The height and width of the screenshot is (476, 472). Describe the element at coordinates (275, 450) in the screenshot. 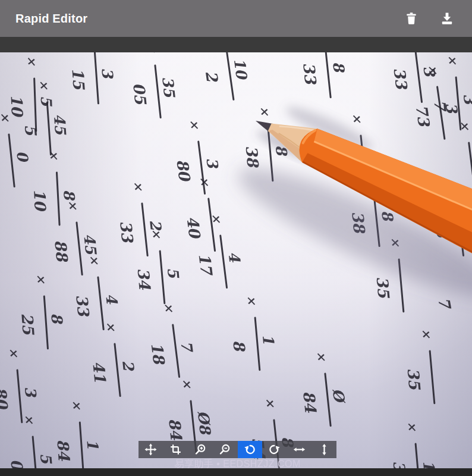

I see `redo-icon` at that location.